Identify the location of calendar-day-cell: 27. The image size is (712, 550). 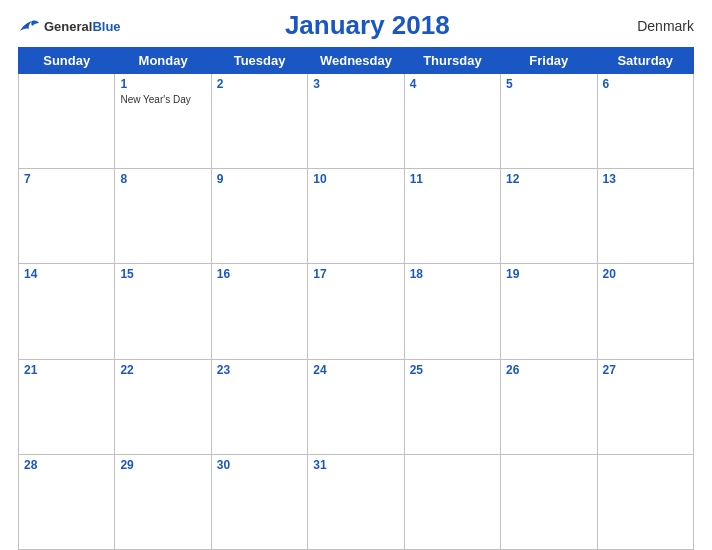
(645, 406).